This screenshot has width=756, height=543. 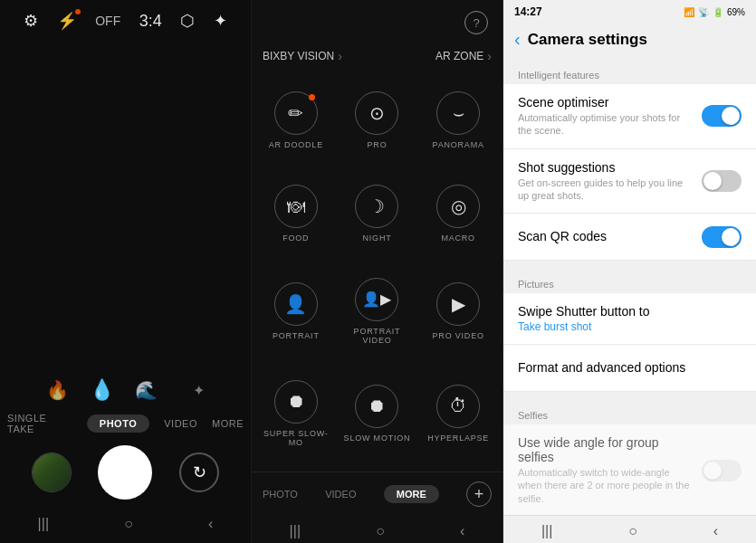 What do you see at coordinates (378, 214) in the screenshot?
I see `mode-night: ☽ NIGHT` at bounding box center [378, 214].